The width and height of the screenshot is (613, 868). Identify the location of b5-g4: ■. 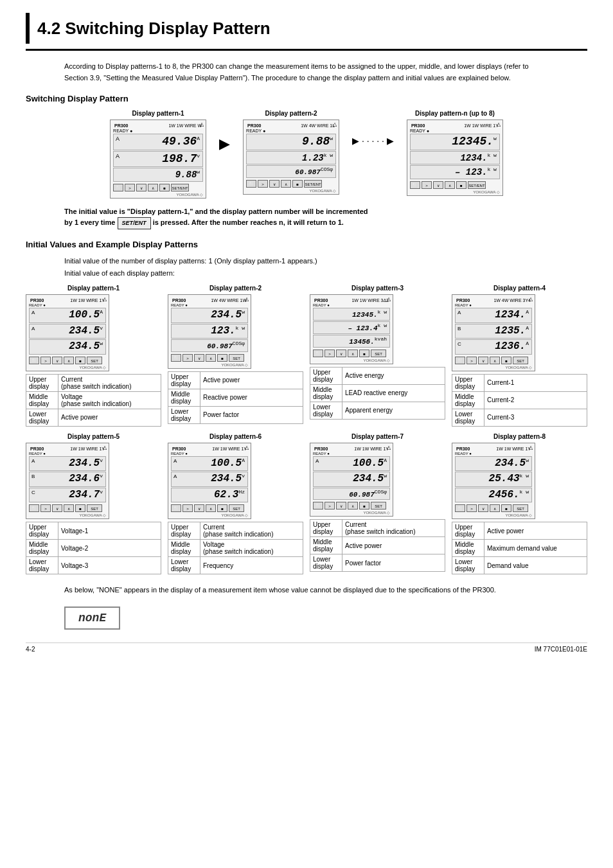
(506, 360).